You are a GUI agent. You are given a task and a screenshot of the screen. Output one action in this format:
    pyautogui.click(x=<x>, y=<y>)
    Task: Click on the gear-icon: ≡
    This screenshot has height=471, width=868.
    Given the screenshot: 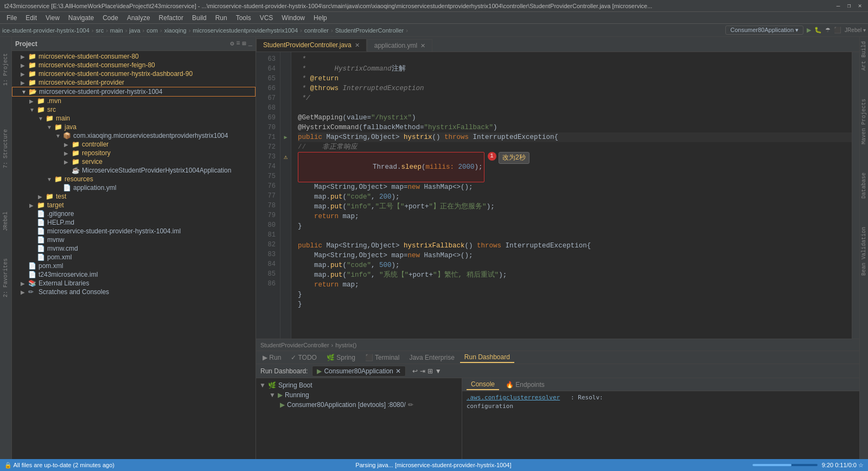 What is the action you would take?
    pyautogui.click(x=238, y=43)
    